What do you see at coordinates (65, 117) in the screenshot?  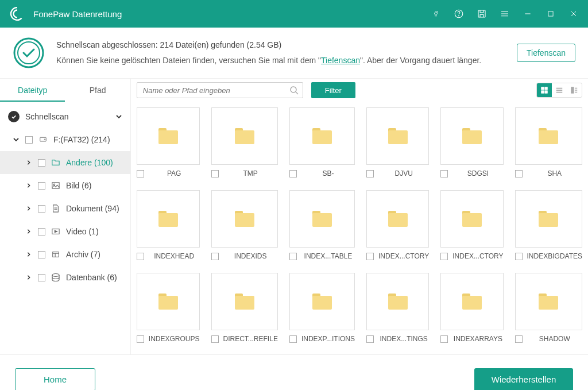 I see `tree-root-quickscan: Schnellscan` at bounding box center [65, 117].